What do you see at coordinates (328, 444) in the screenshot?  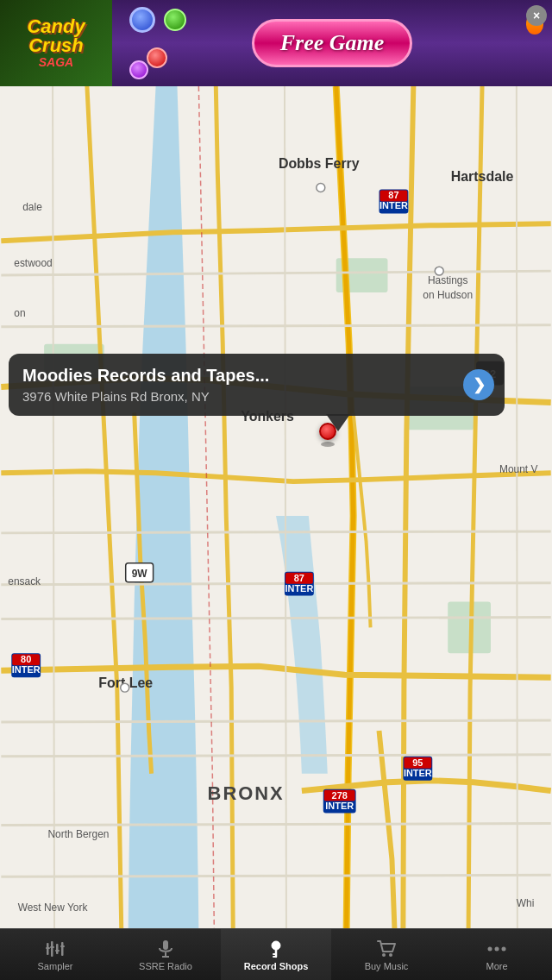 I see `pin-shadow` at bounding box center [328, 444].